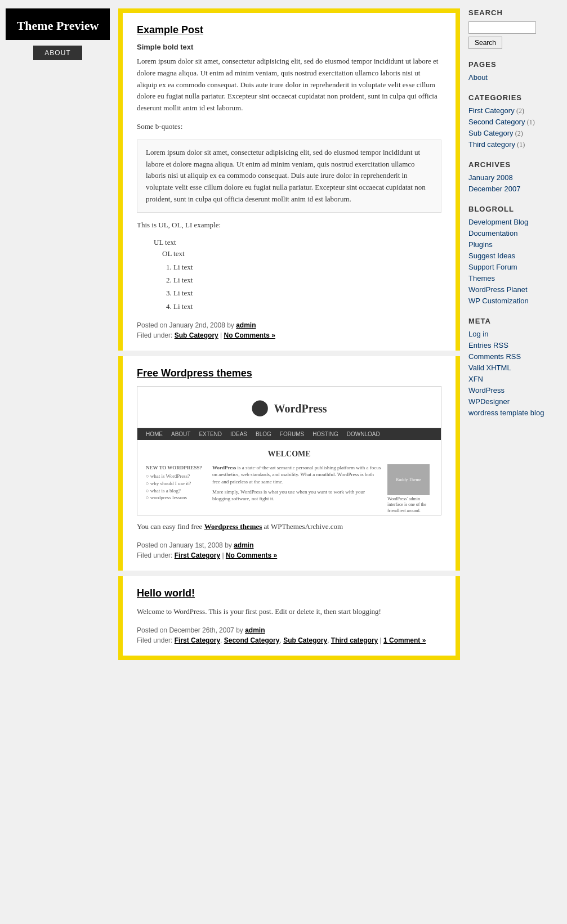 This screenshot has width=567, height=924. Describe the element at coordinates (492, 144) in the screenshot. I see `sidebar-cat-4: Third category` at that location.